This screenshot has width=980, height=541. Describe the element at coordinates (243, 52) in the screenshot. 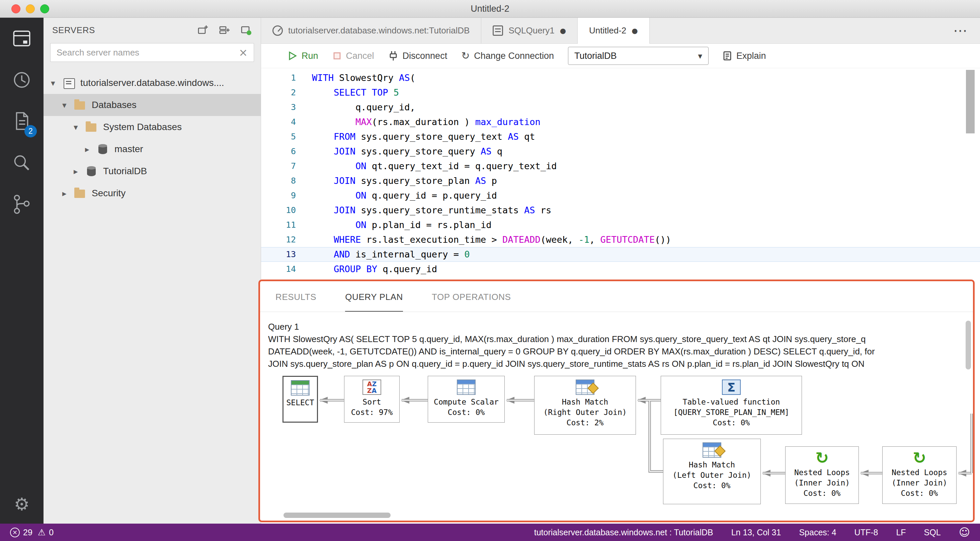

I see `clear-search-icon: ×` at that location.